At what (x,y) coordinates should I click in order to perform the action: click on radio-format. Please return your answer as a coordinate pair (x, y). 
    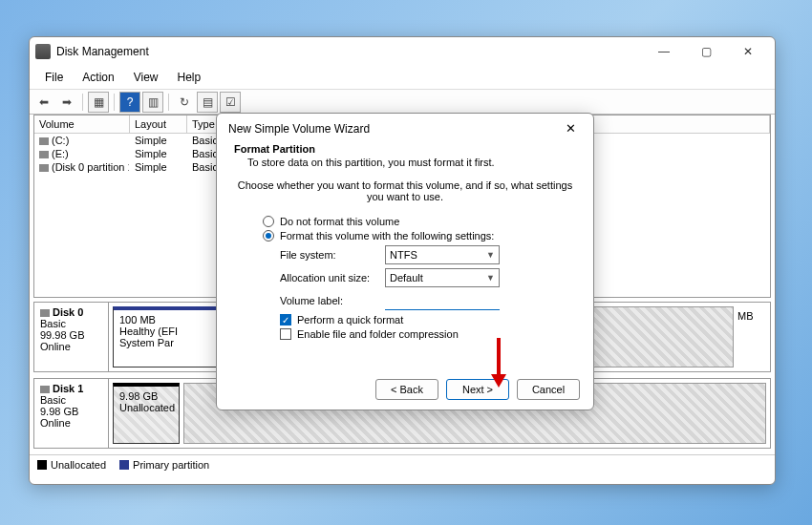
    Looking at the image, I should click on (268, 236).